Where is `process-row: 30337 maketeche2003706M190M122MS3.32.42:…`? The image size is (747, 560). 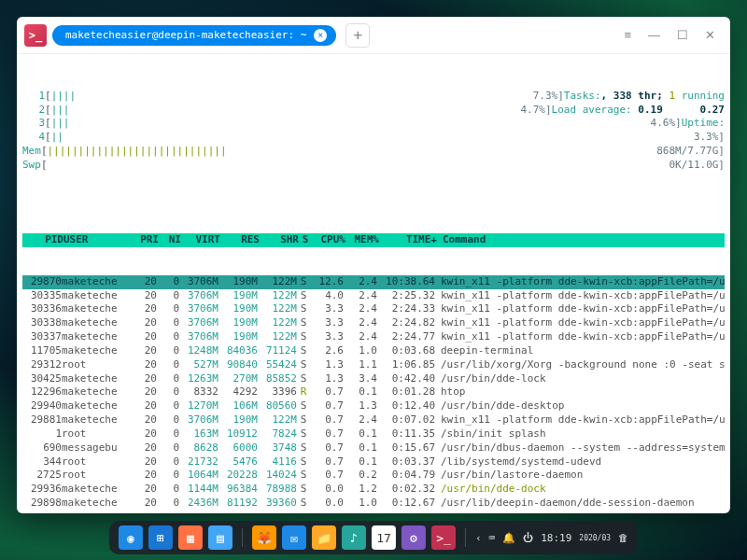 process-row: 30337 maketeche2003706M190M122MS3.32.42:… is located at coordinates (374, 338).